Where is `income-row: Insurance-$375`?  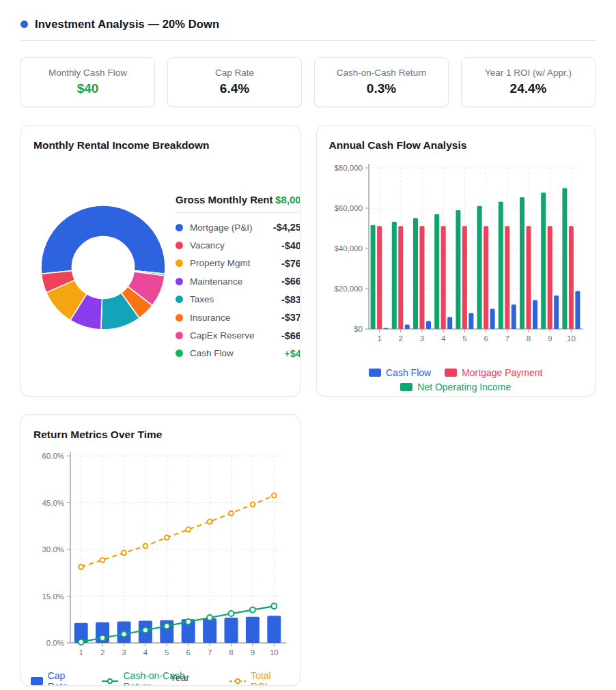
income-row: Insurance-$375 is located at coordinates (238, 317).